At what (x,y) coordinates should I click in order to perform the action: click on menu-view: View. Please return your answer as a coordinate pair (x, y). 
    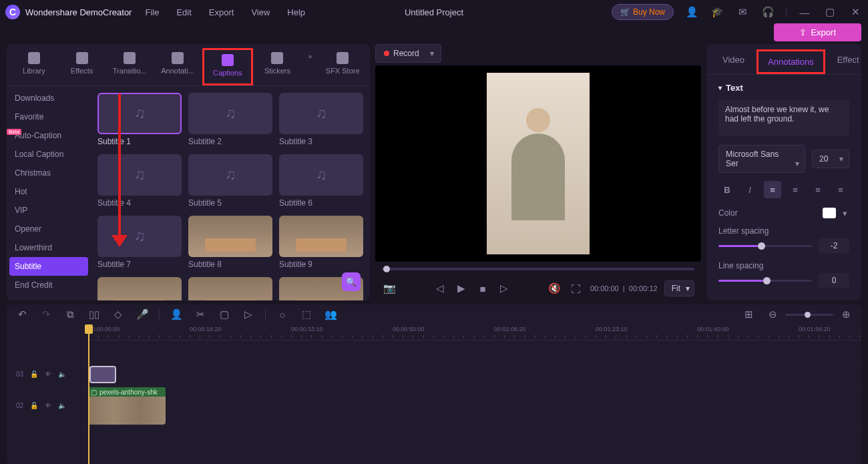
    Looking at the image, I should click on (260, 12).